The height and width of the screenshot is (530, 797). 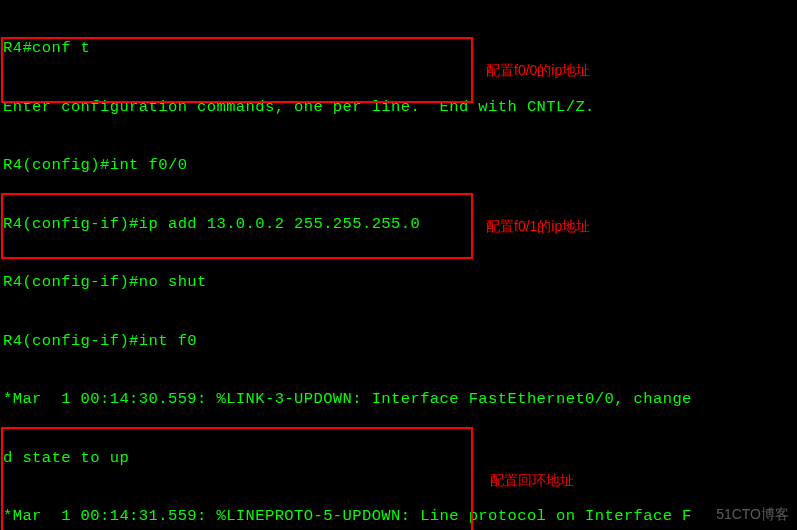 What do you see at coordinates (237, 226) in the screenshot?
I see `highlight-box-f01` at bounding box center [237, 226].